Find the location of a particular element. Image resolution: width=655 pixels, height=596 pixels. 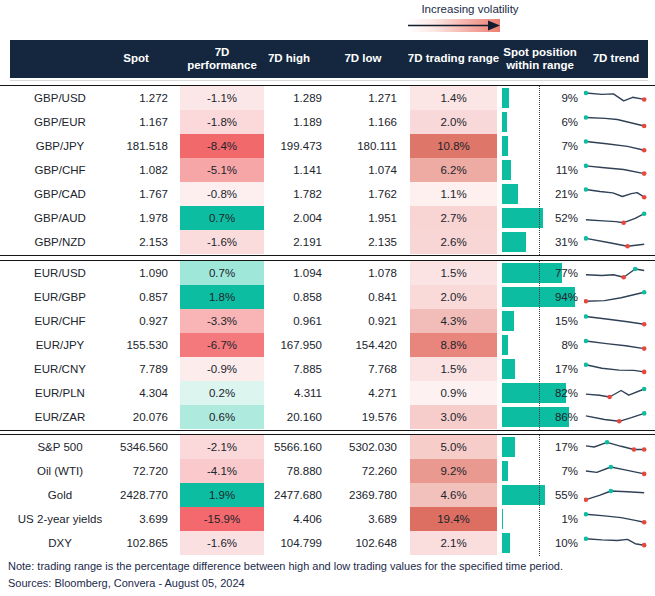

trading-range-heatmap-cell: 1.1% is located at coordinates (454, 194).